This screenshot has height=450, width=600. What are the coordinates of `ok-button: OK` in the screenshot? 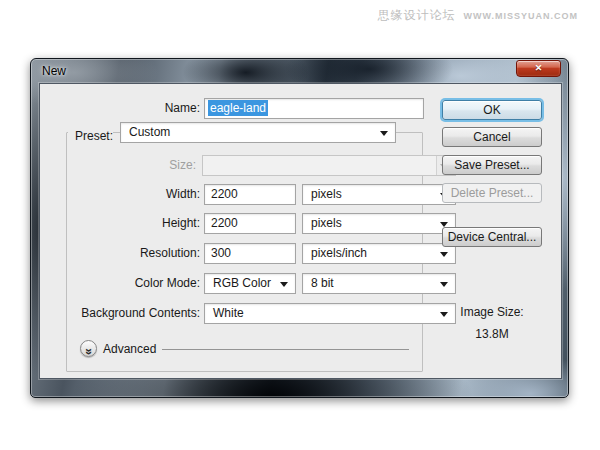 It's located at (492, 110).